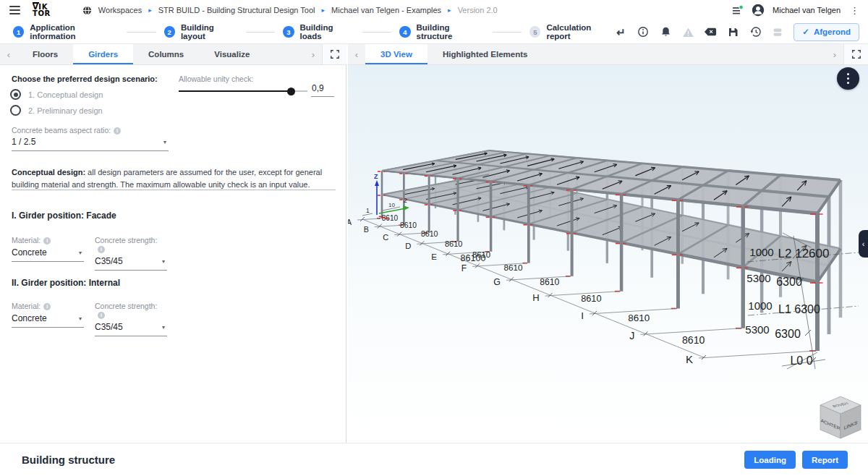 This screenshot has height=476, width=868. I want to click on aspect-ratio-label-text: Concrete beams aspect ratio:, so click(61, 130).